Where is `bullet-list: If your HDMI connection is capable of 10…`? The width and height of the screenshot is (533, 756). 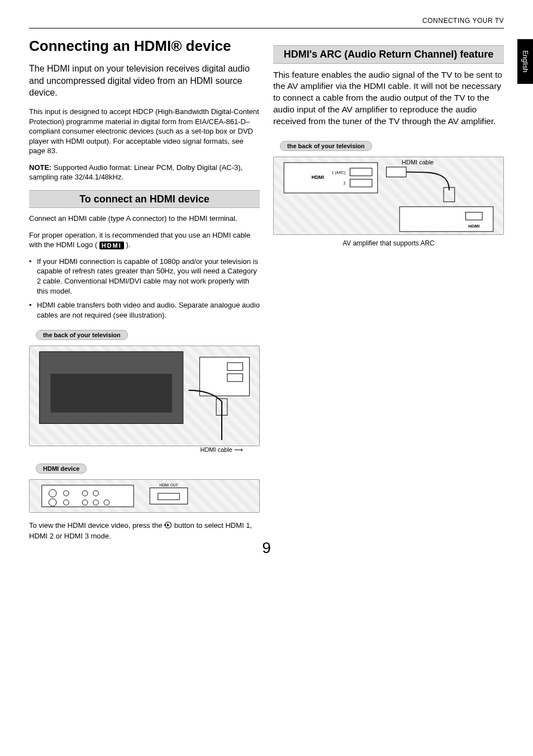
bullet-list: If your HDMI connection is capable of 10… is located at coordinates (144, 289).